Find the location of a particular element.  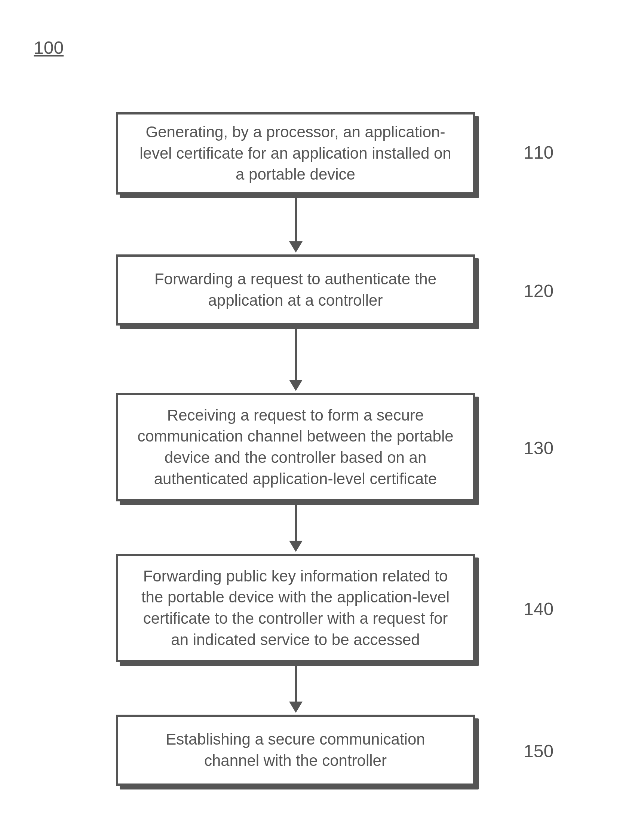

step-number-130: 130 is located at coordinates (539, 448).